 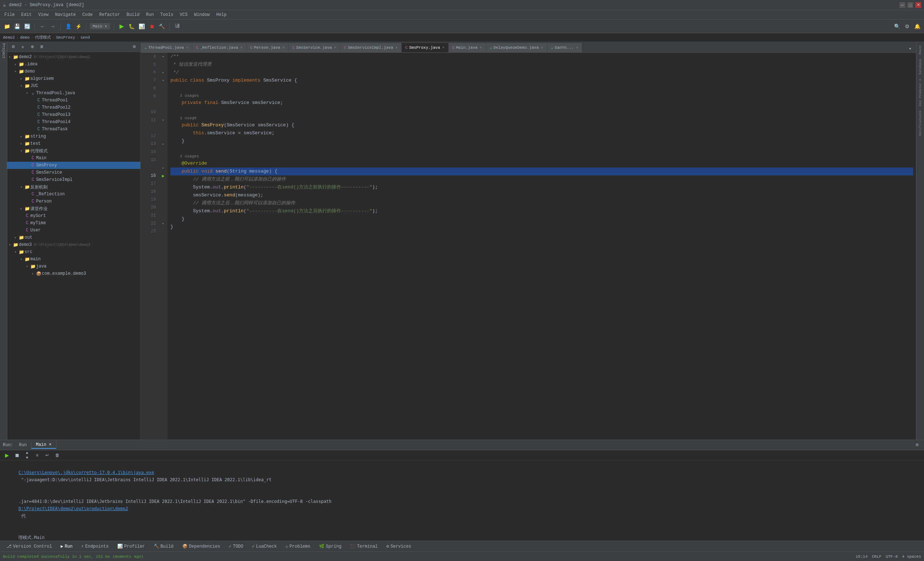 What do you see at coordinates (298, 546) in the screenshot?
I see `nav-problems: ⚠ Problems` at bounding box center [298, 546].